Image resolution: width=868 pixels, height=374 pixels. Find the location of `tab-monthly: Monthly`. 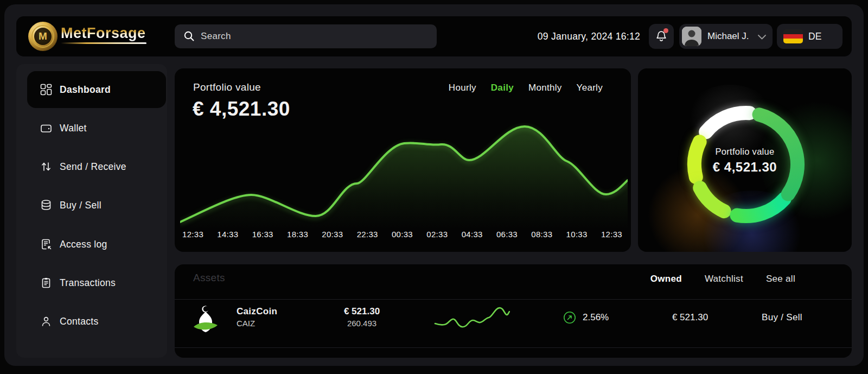

tab-monthly: Monthly is located at coordinates (545, 88).